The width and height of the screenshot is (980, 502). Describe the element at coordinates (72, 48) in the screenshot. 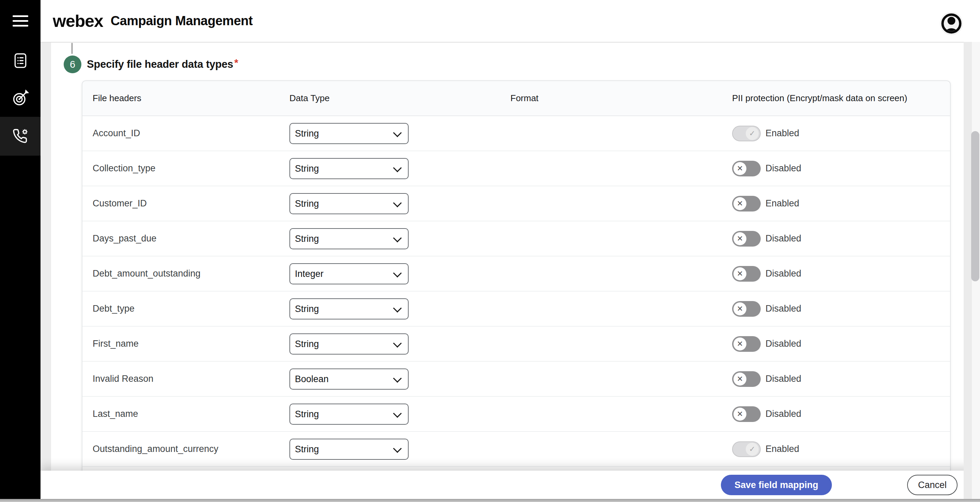

I see `stepper-connector-line` at that location.